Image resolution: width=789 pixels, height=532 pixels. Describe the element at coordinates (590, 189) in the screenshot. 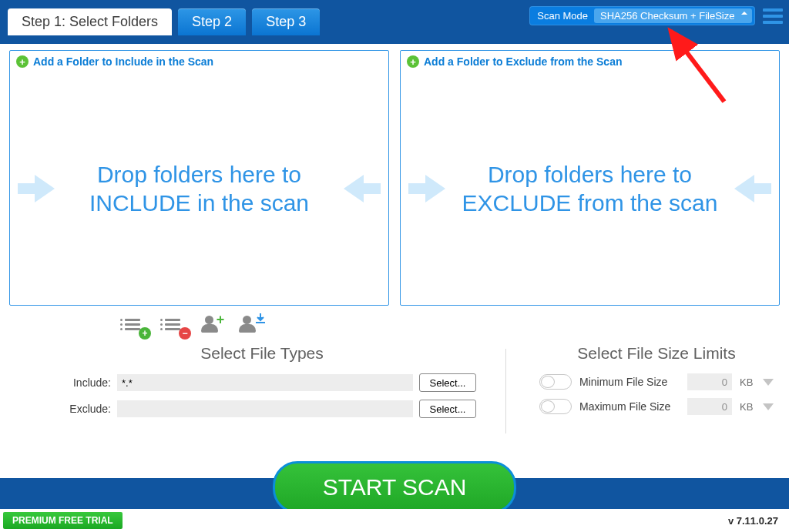

I see `exclude-dropzone-text: Drop folders here to EXCLUDE from the sc…` at that location.